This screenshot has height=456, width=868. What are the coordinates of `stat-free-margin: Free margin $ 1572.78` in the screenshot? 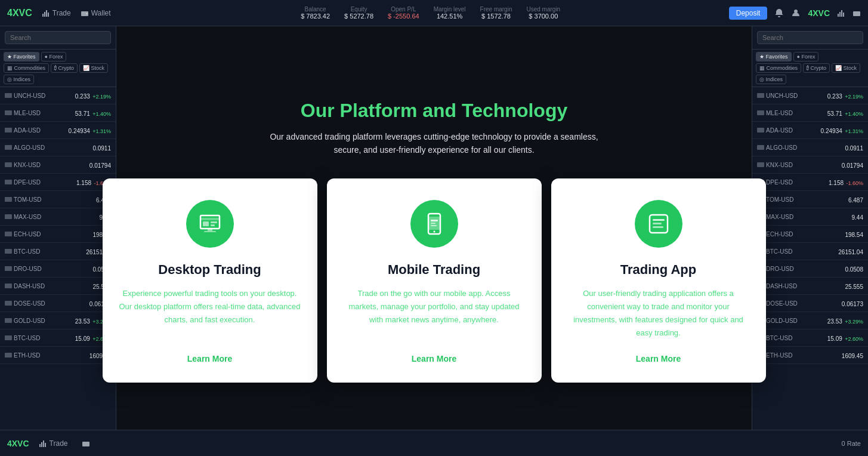 It's located at (496, 13).